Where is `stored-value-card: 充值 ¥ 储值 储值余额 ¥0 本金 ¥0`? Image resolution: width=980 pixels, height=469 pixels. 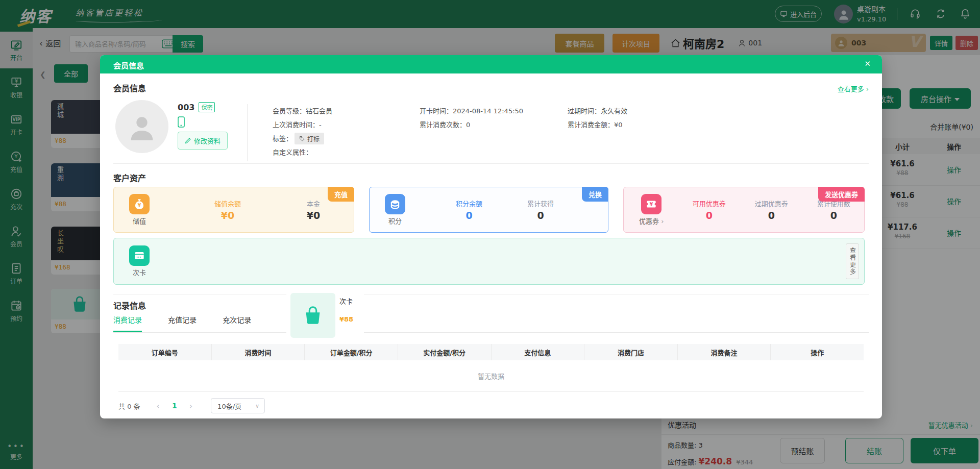
stored-value-card: 充值 ¥ 储值 储值余额 ¥0 本金 ¥0 is located at coordinates (234, 210).